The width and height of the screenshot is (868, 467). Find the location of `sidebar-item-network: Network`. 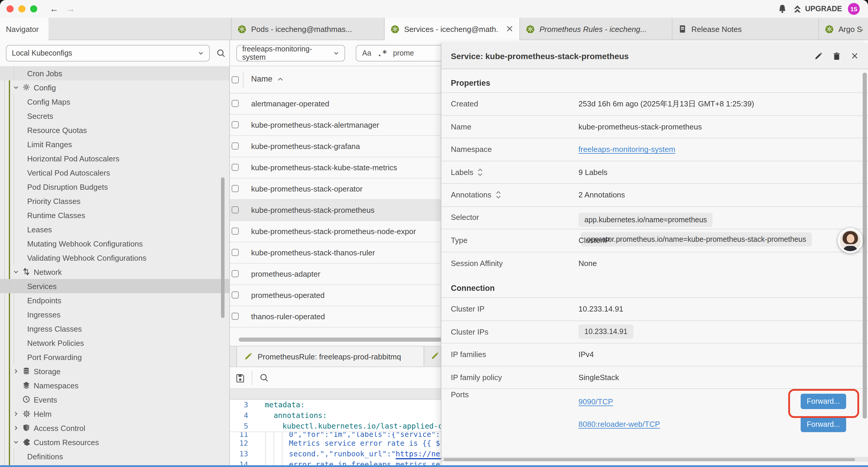

sidebar-item-network: Network is located at coordinates (115, 272).